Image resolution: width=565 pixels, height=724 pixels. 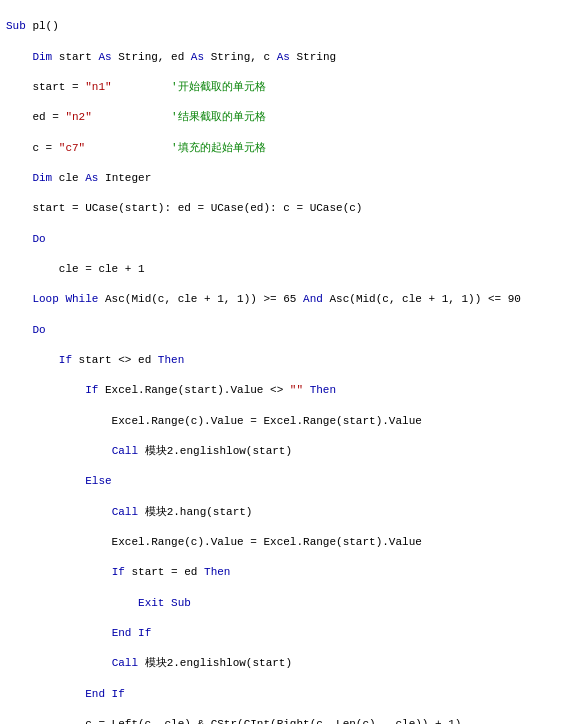 What do you see at coordinates (282, 422) in the screenshot?
I see `line-14: Excel.Range(c).Value = Excel.Range(start…` at bounding box center [282, 422].